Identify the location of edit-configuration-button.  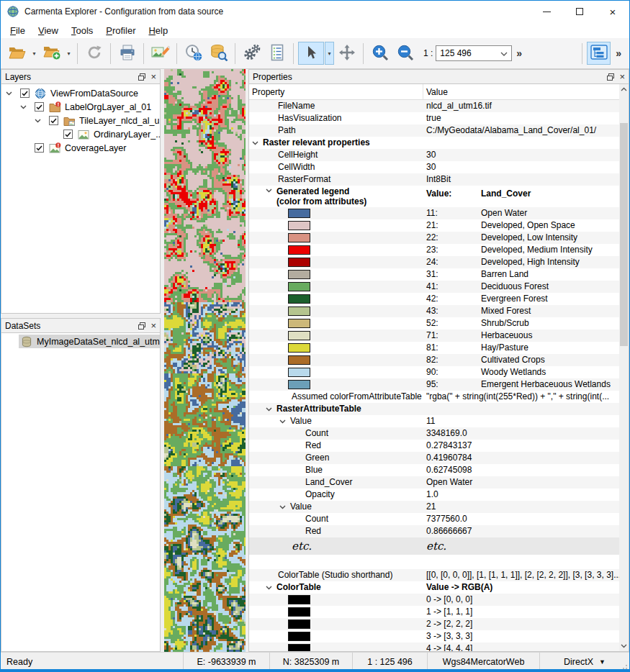
(160, 53).